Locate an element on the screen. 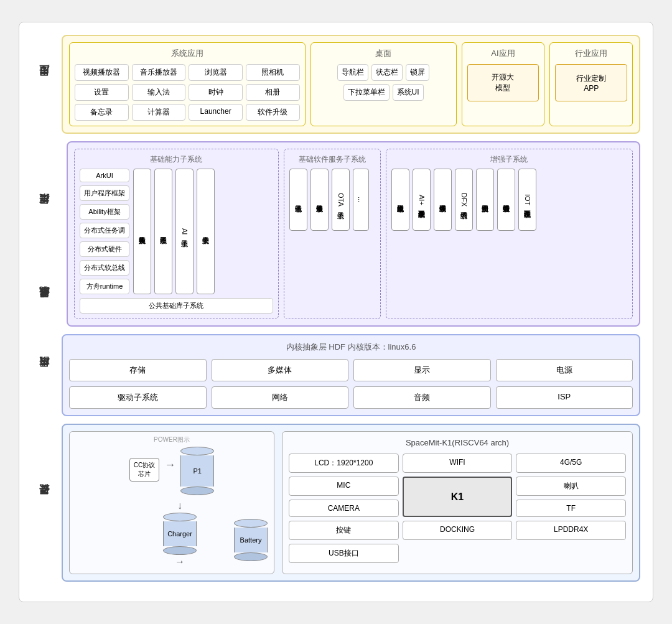 Image resolution: width=672 pixels, height=624 pixels. app-clock: 时钟 is located at coordinates (215, 92).